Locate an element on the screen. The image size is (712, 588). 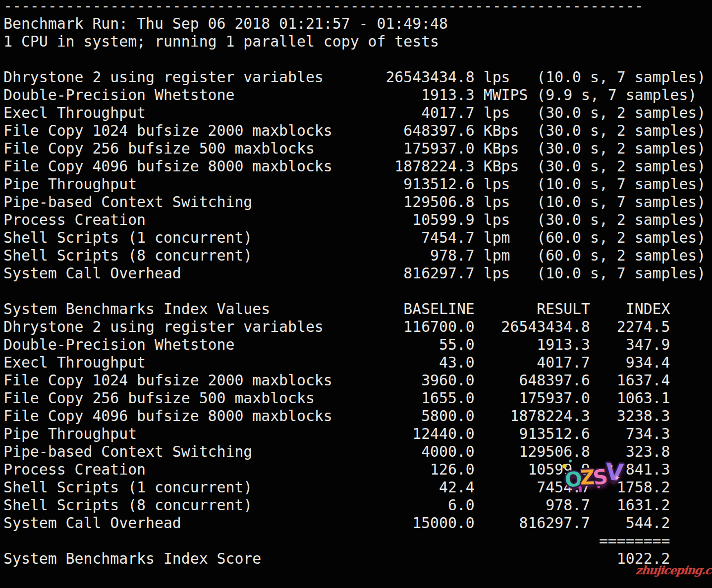
terminal-line: Pipe-based Context Switching 4000.0 1295… is located at coordinates (355, 452).